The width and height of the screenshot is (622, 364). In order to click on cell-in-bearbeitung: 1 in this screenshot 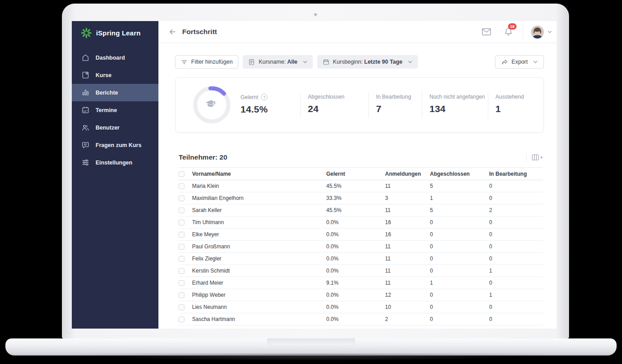, I will do `click(516, 295)`.